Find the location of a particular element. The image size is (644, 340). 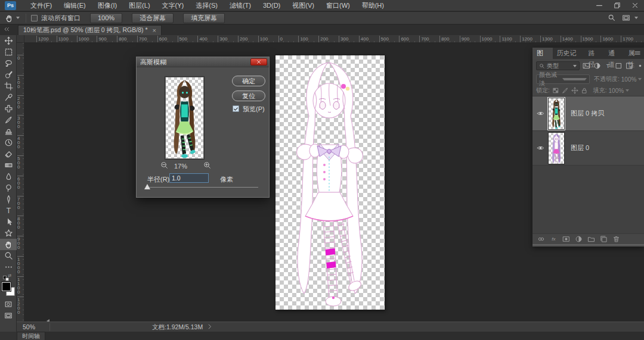

eyedropper-tool is located at coordinates (8, 98).